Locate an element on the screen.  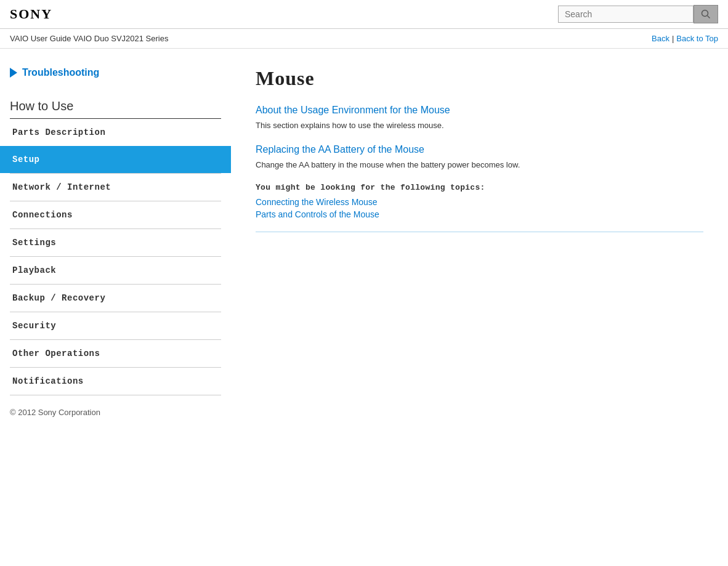
how-to-use-label: How to Use is located at coordinates (116, 106).